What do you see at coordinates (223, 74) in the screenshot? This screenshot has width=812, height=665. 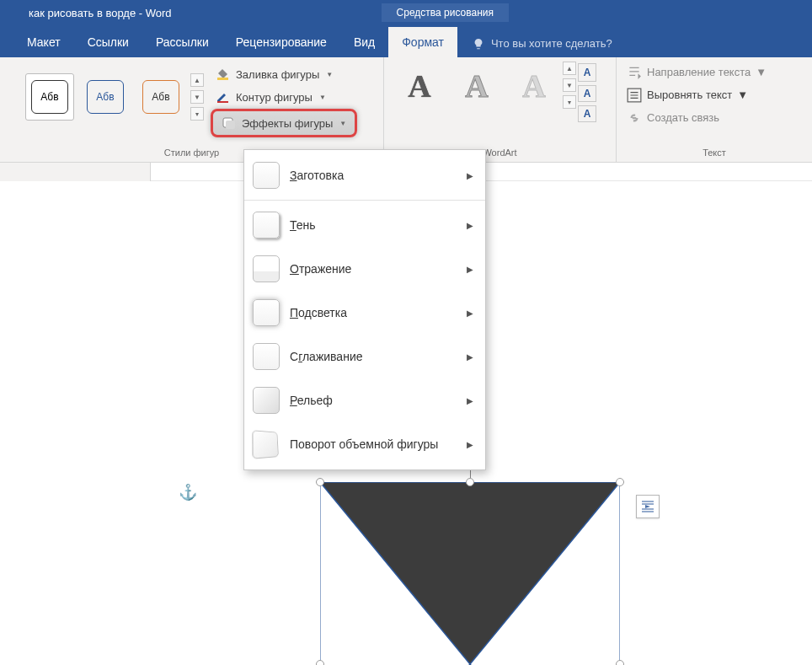 I see `paint-bucket-icon` at bounding box center [223, 74].